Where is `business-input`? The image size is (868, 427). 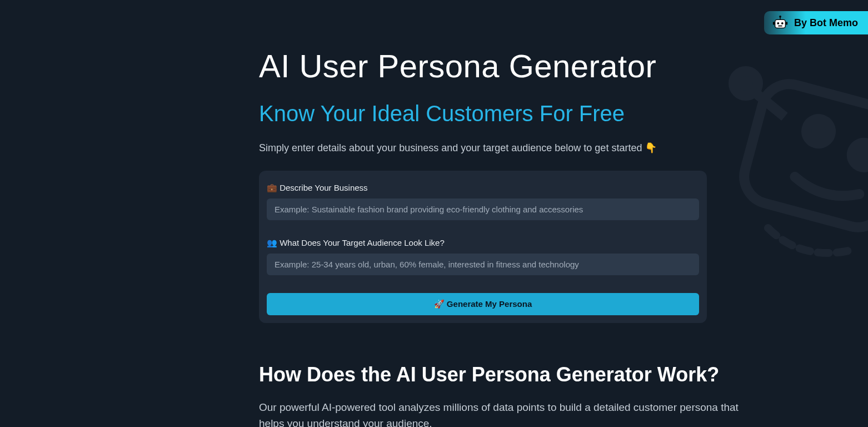 business-input is located at coordinates (483, 209).